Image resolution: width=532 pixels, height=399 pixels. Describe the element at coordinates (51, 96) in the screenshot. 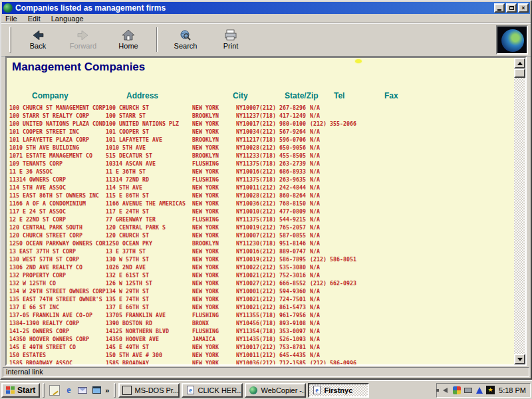

I see `header-company: Company` at that location.